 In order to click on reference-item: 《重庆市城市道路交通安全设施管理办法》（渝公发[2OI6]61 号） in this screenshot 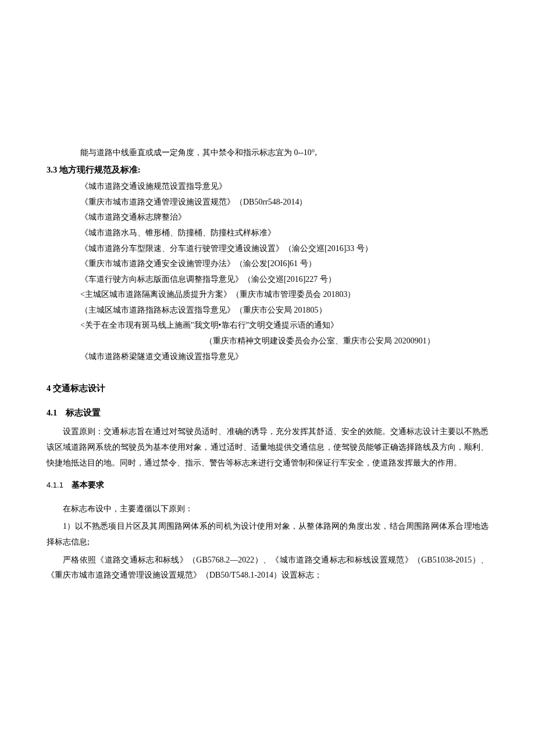, I will do `click(268, 264)`.